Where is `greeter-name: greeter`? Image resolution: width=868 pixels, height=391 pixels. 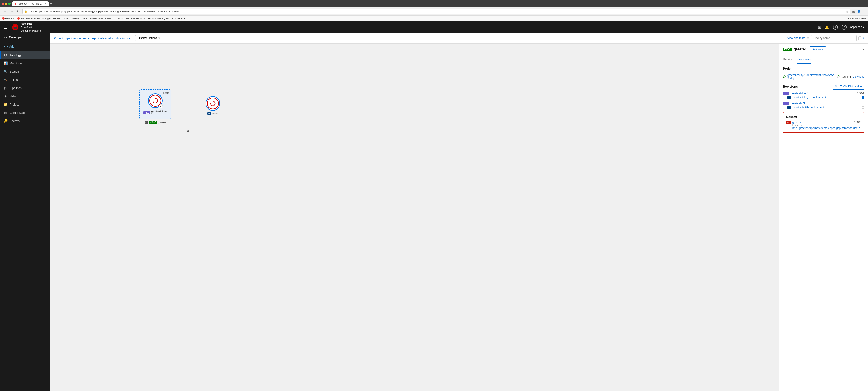
greeter-name: greeter is located at coordinates (162, 122).